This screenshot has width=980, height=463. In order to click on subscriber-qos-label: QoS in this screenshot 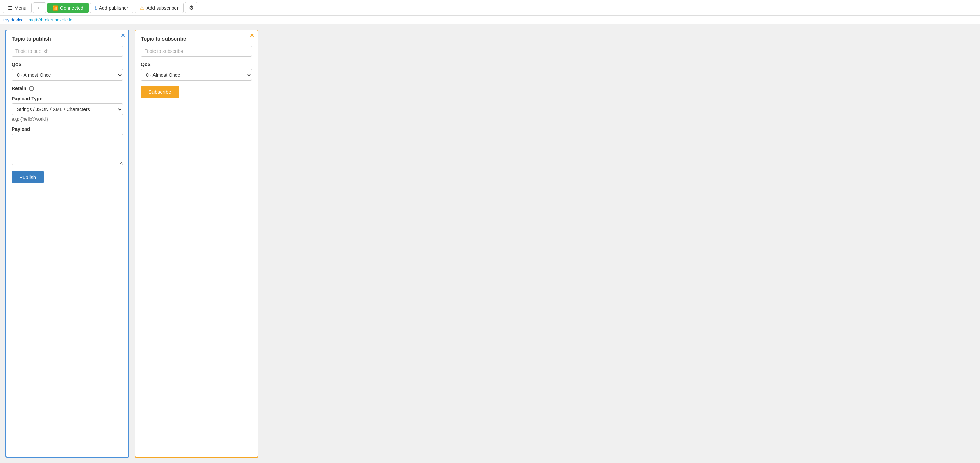, I will do `click(196, 64)`.